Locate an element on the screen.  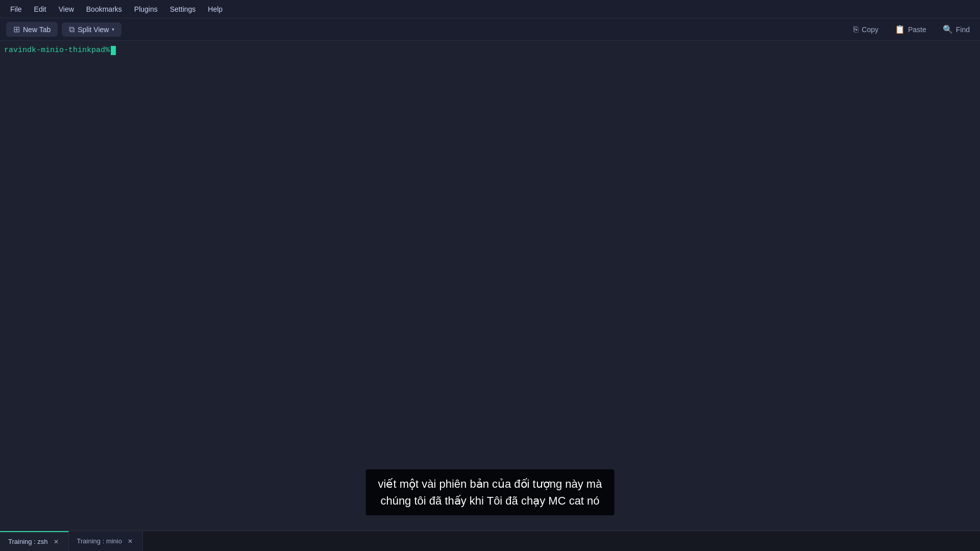
subtitle-line-2: chúng tôi đã thấy khi Tôi đã chạy MC cat… is located at coordinates (490, 501).